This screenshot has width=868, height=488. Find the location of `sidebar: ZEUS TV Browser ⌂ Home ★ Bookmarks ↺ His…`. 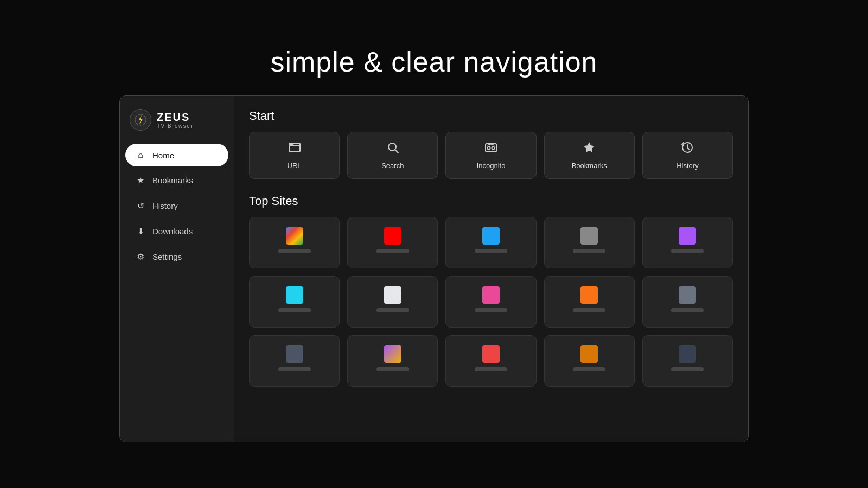

sidebar: ZEUS TV Browser ⌂ Home ★ Bookmarks ↺ His… is located at coordinates (177, 269).